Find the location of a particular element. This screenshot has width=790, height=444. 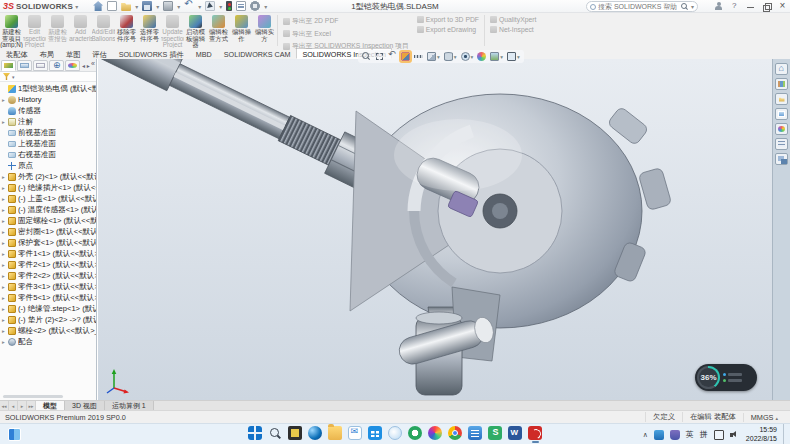

home-icon is located at coordinates (98, 6).